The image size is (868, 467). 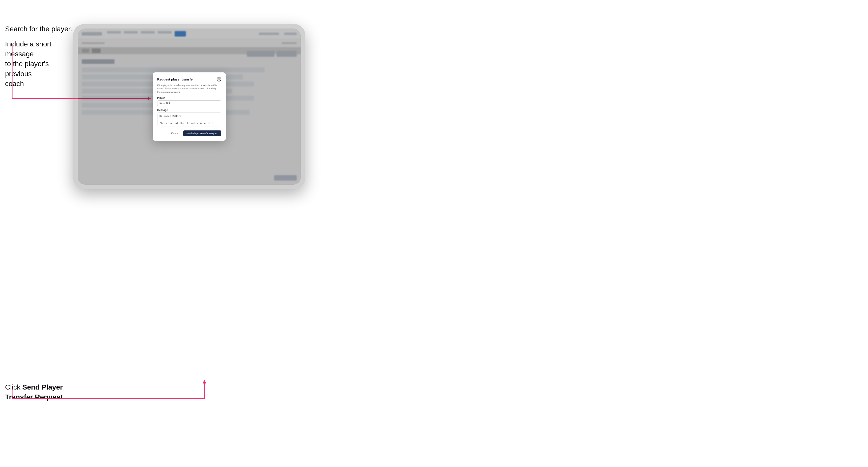 I want to click on message-label: Message, so click(x=189, y=110).